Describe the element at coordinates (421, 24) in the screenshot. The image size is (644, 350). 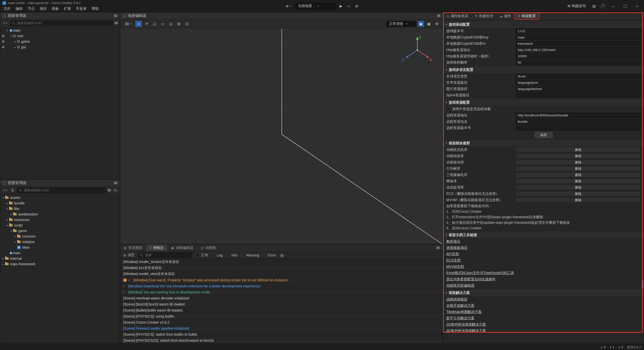
I see `lighting-toggle-icon: ◉` at that location.